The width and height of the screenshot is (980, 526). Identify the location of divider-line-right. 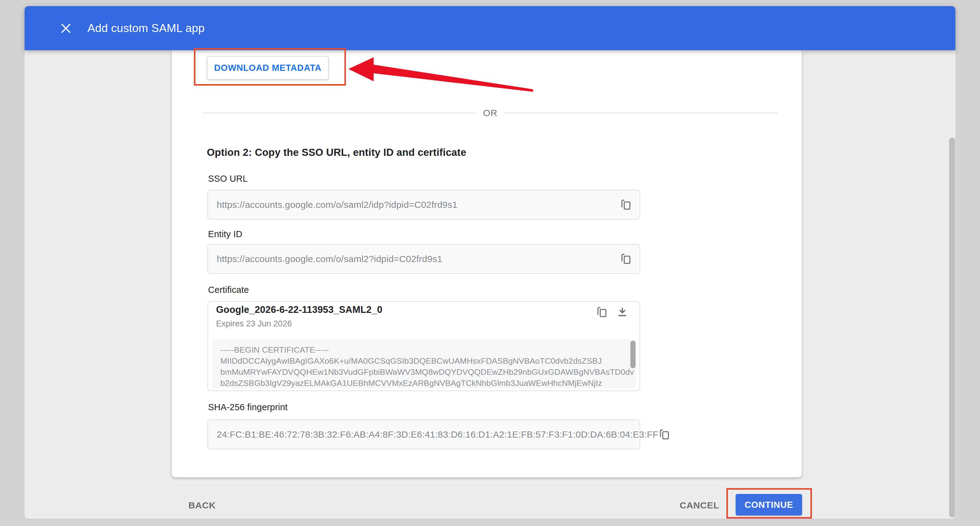
(641, 113).